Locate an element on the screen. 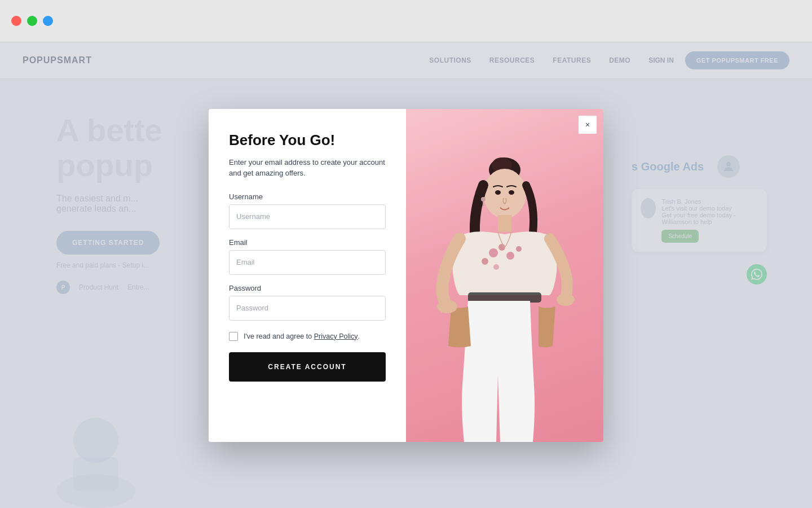  maximize-traffic-light is located at coordinates (48, 21).